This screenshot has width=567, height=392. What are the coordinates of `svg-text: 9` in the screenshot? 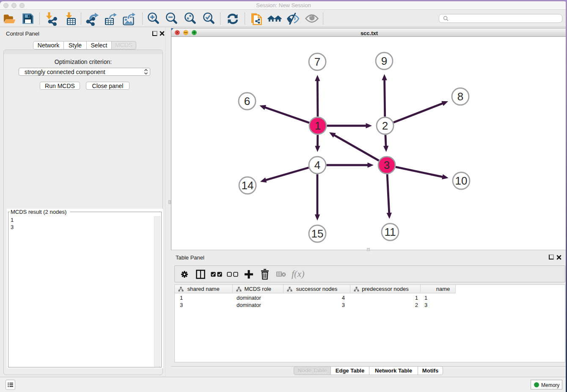 It's located at (384, 61).